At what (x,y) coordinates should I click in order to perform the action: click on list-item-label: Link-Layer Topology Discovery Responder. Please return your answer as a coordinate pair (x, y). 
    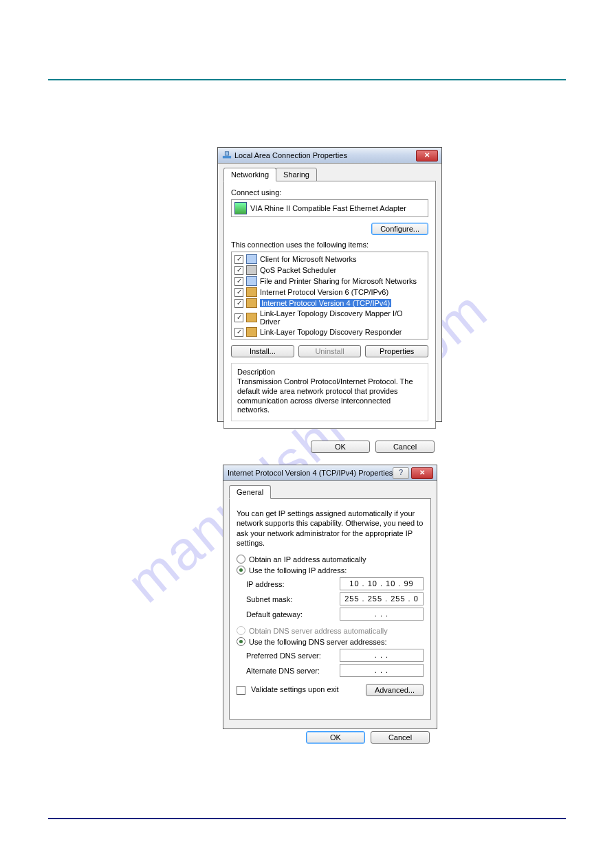
    Looking at the image, I should click on (331, 332).